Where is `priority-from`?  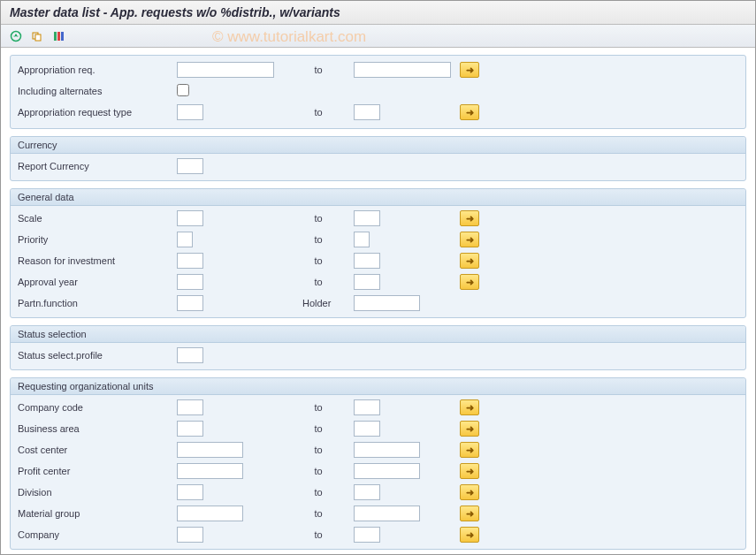 priority-from is located at coordinates (185, 239).